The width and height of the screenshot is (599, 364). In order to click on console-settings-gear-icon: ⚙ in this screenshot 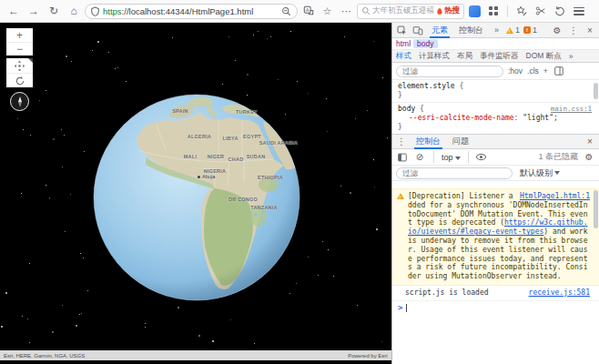, I will do `click(589, 157)`.